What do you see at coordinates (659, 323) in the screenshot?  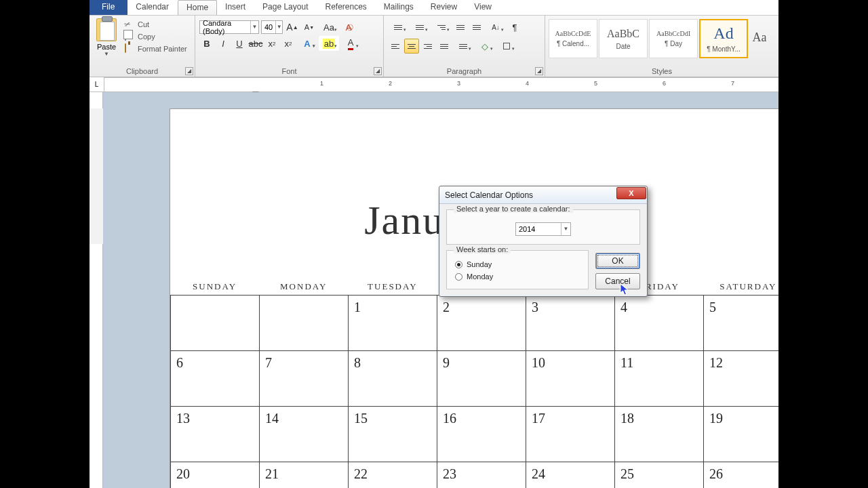 I see `calendar-cell: 4` at bounding box center [659, 323].